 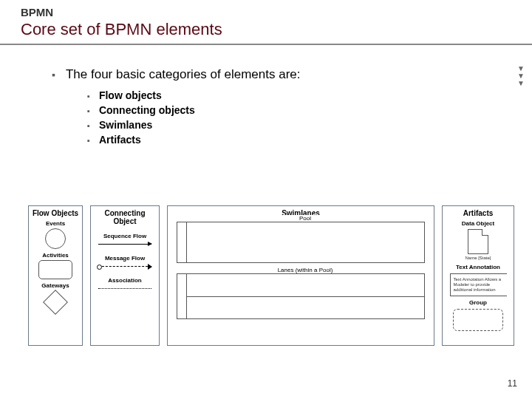 I want to click on panel-title: Connecting Object, so click(x=125, y=217).